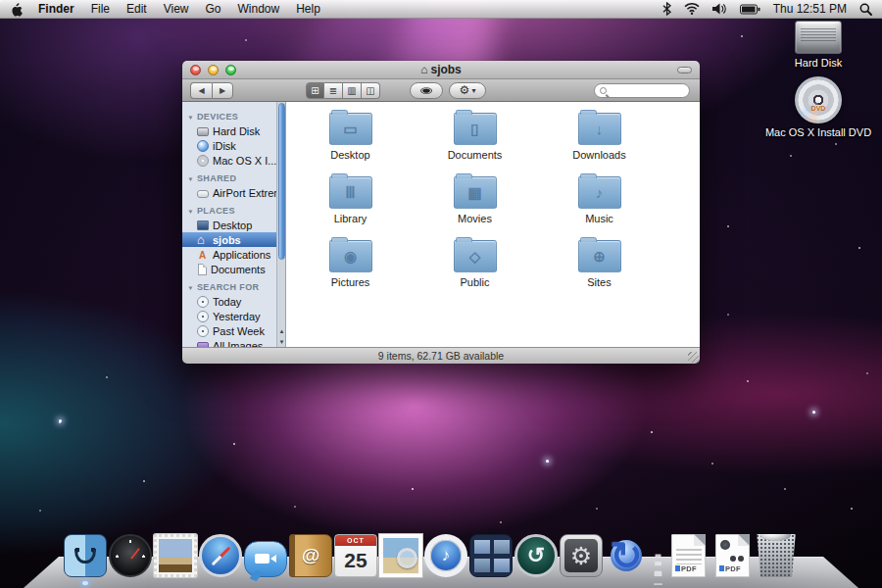 The height and width of the screenshot is (588, 882). Describe the element at coordinates (818, 45) in the screenshot. I see `desktop-icon-hard-disk: Hard Disk` at that location.